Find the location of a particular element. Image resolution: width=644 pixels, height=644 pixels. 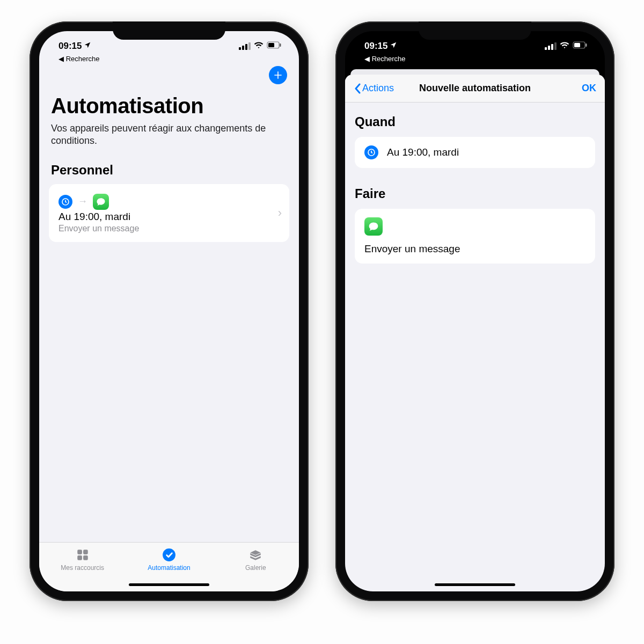

tab-automation: Automatisation is located at coordinates (169, 560).